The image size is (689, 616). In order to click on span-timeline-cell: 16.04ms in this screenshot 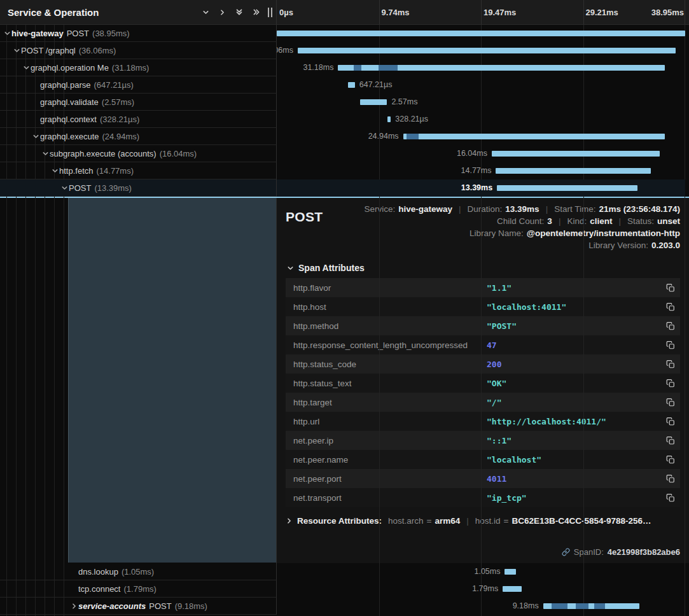, I will do `click(481, 154)`.